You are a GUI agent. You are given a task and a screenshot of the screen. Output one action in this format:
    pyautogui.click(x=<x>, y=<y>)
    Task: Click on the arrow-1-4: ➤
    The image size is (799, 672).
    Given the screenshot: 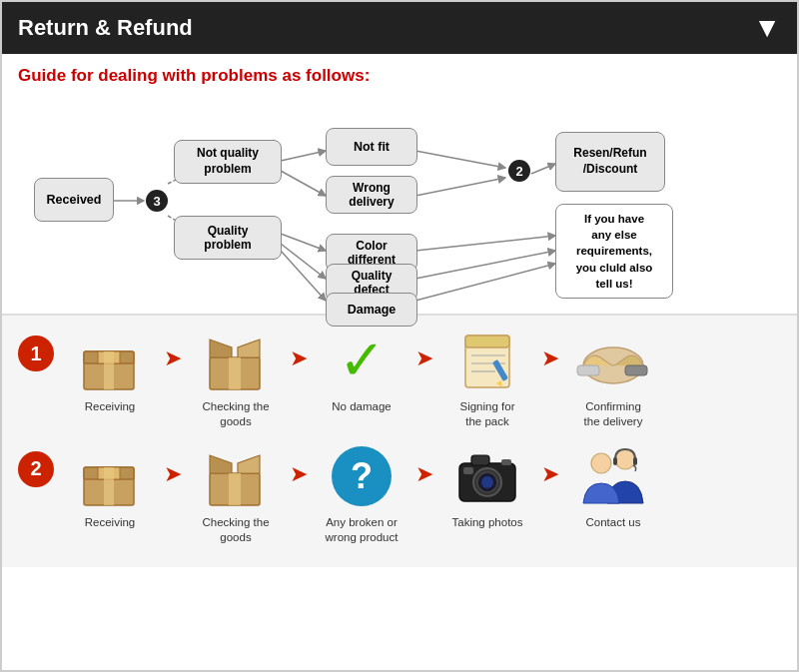 What is the action you would take?
    pyautogui.click(x=550, y=358)
    